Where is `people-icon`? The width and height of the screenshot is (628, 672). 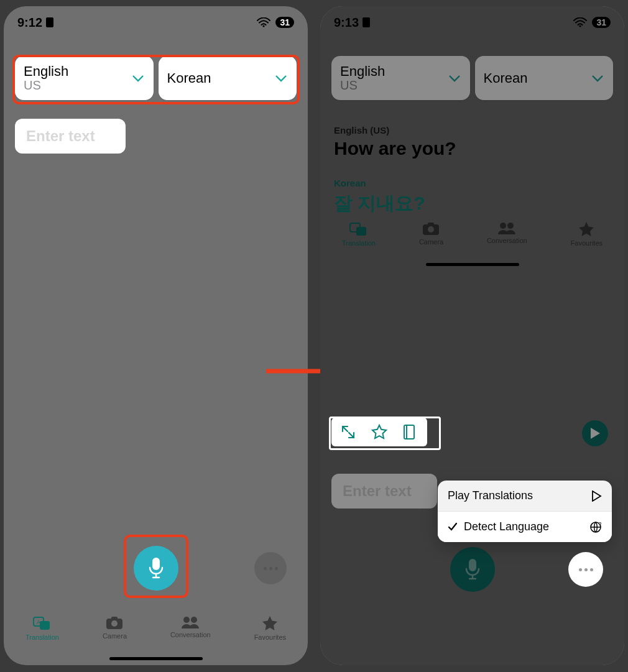
people-icon is located at coordinates (190, 622).